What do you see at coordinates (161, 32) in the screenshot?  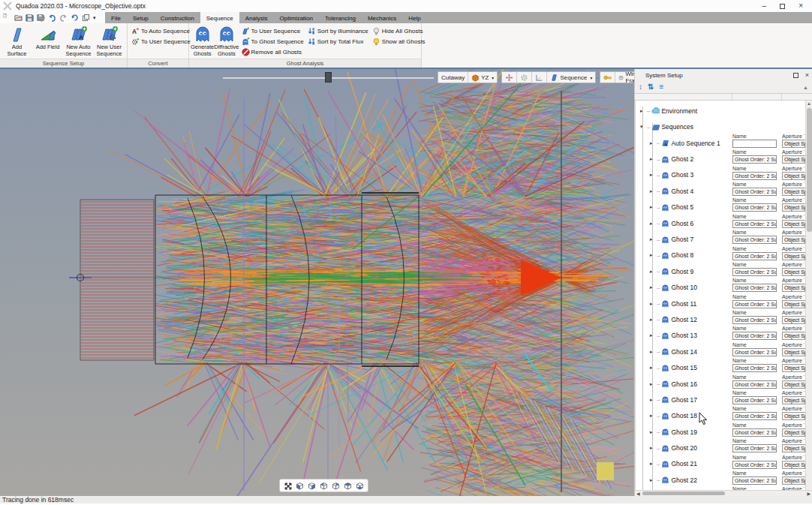 I see `to-auto-sequence-button: ATo Auto Sequence` at bounding box center [161, 32].